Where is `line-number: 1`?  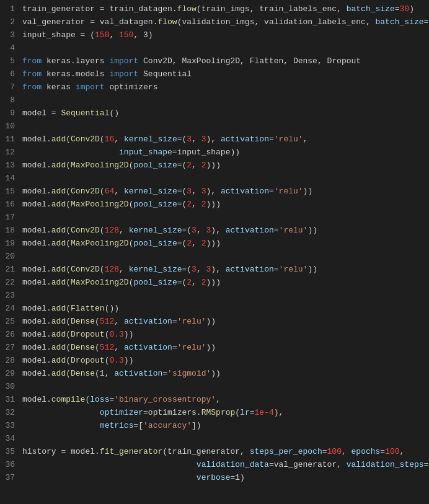 line-number: 1 is located at coordinates (7, 9).